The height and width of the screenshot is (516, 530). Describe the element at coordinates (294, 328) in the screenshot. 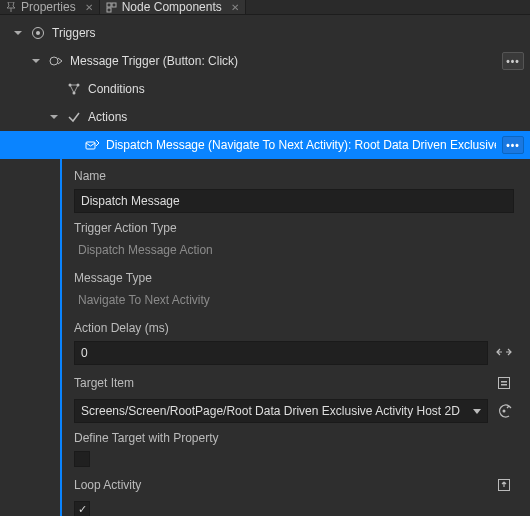

I see `label-action-delay: Action Delay (ms)` at that location.